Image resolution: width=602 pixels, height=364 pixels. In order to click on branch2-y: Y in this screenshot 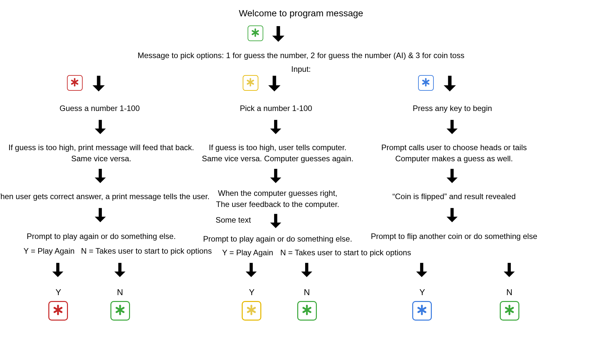, I will do `click(252, 293)`.